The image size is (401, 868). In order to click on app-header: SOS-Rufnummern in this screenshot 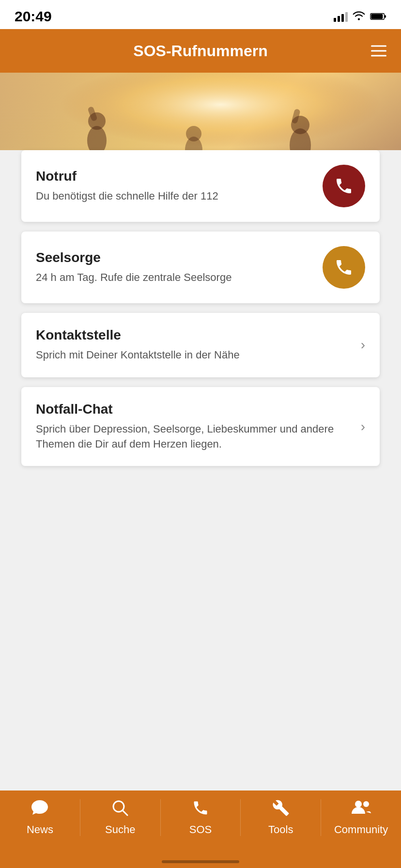, I will do `click(200, 51)`.